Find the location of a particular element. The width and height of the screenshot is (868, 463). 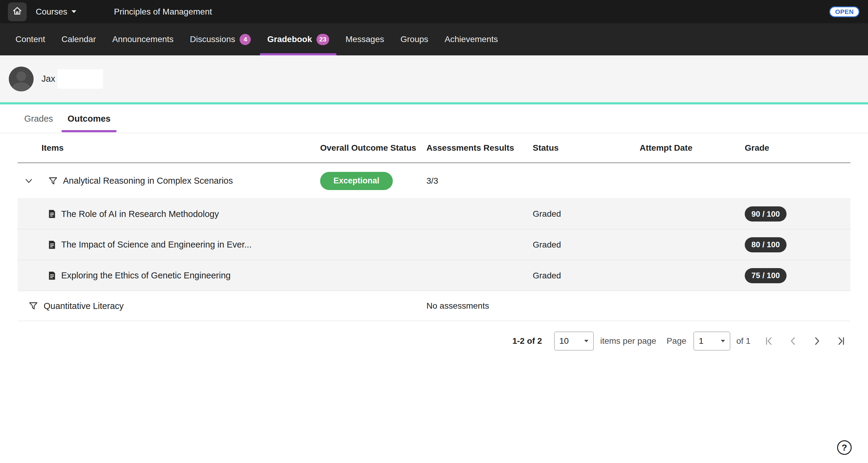

tab-label: Outcomes is located at coordinates (89, 119).